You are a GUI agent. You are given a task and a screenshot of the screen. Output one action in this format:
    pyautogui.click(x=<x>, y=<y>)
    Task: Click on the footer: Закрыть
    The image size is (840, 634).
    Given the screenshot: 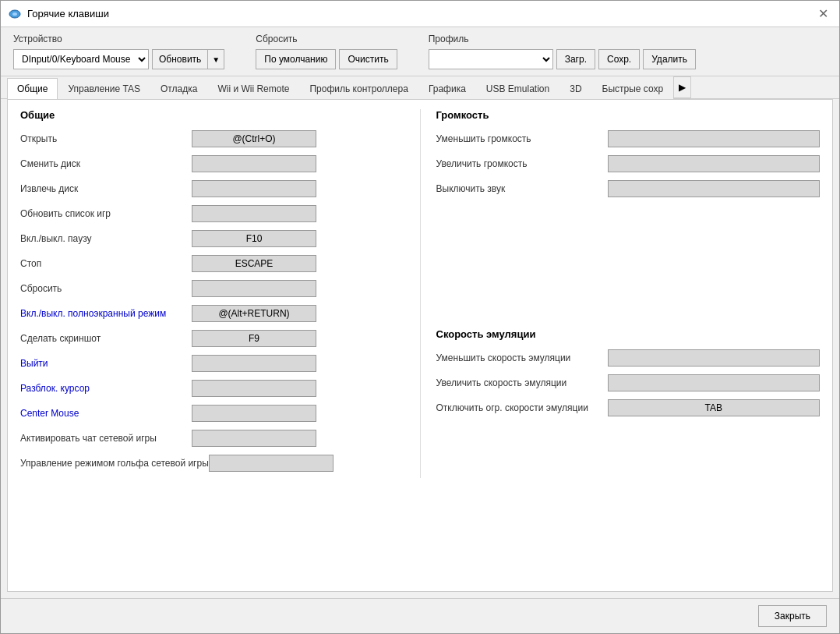 What is the action you would take?
    pyautogui.click(x=420, y=616)
    